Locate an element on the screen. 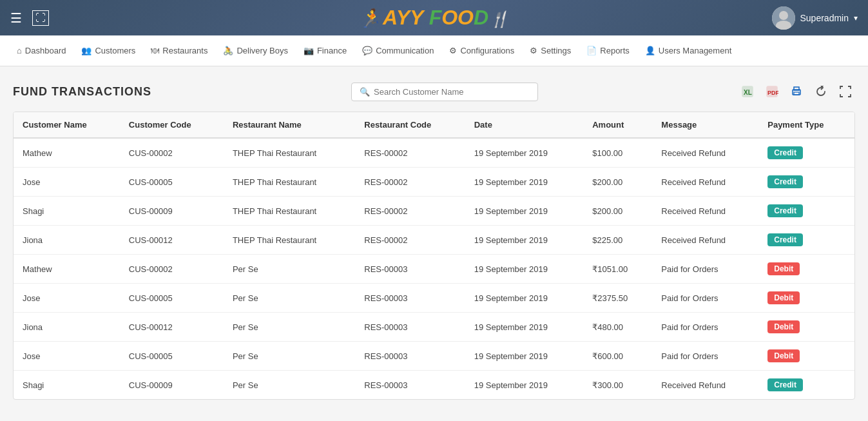 The height and width of the screenshot is (421, 868). user-dropdown-arrow: ▾ is located at coordinates (856, 18).